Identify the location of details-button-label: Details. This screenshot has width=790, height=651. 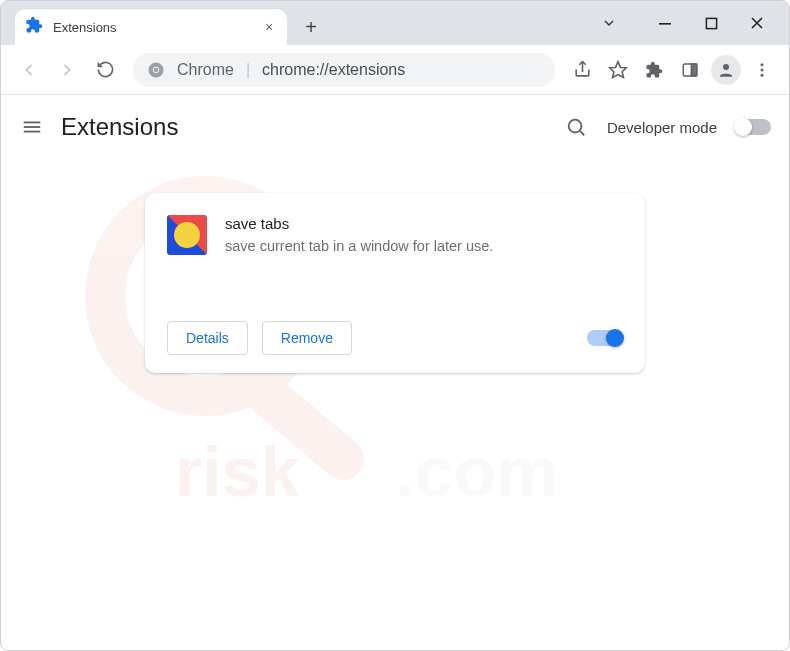
(208, 338).